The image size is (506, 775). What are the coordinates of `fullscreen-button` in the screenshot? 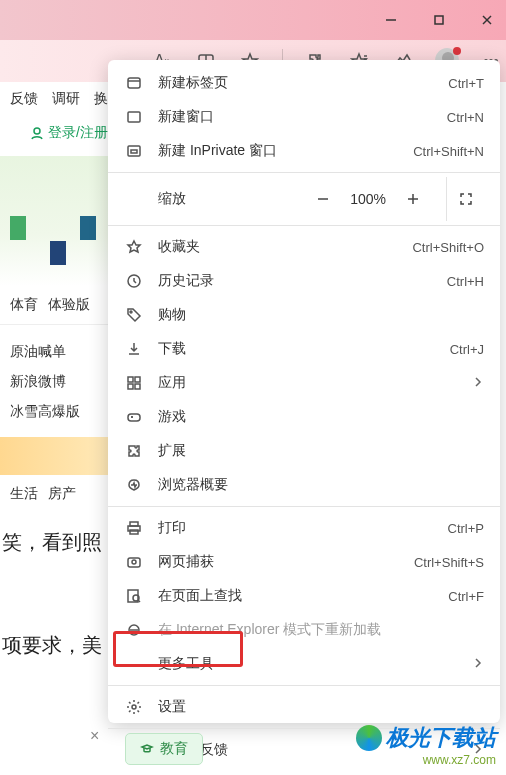 It's located at (465, 199).